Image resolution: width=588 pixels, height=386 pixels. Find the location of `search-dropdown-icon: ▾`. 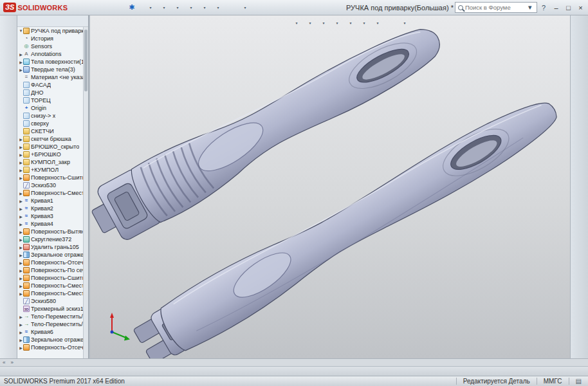

search-dropdown-icon: ▾ is located at coordinates (530, 8).